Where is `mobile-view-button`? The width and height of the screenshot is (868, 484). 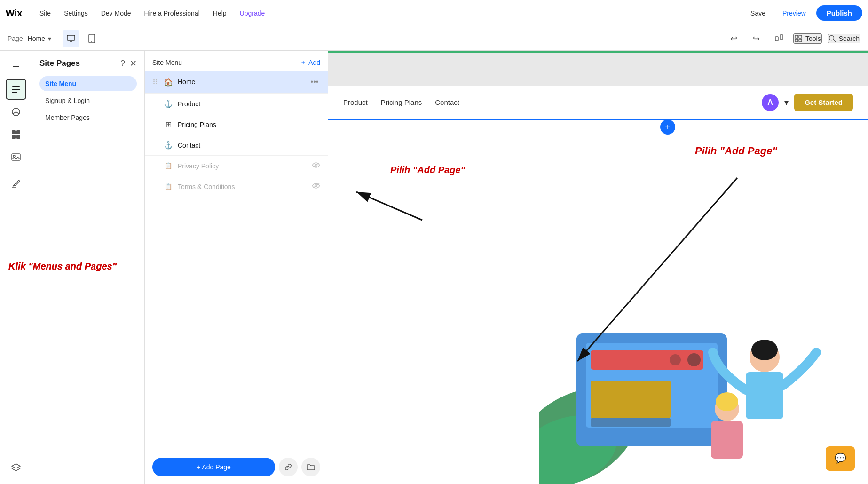 mobile-view-button is located at coordinates (92, 39).